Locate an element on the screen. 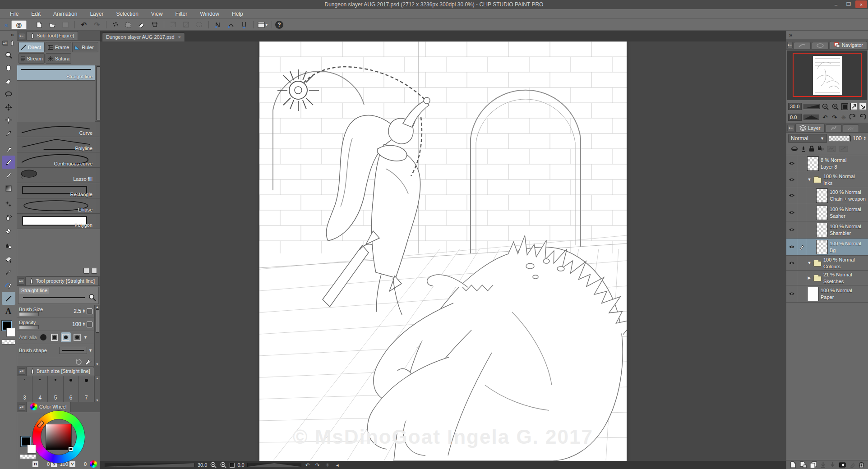  auto-select-tool is located at coordinates (9, 120).